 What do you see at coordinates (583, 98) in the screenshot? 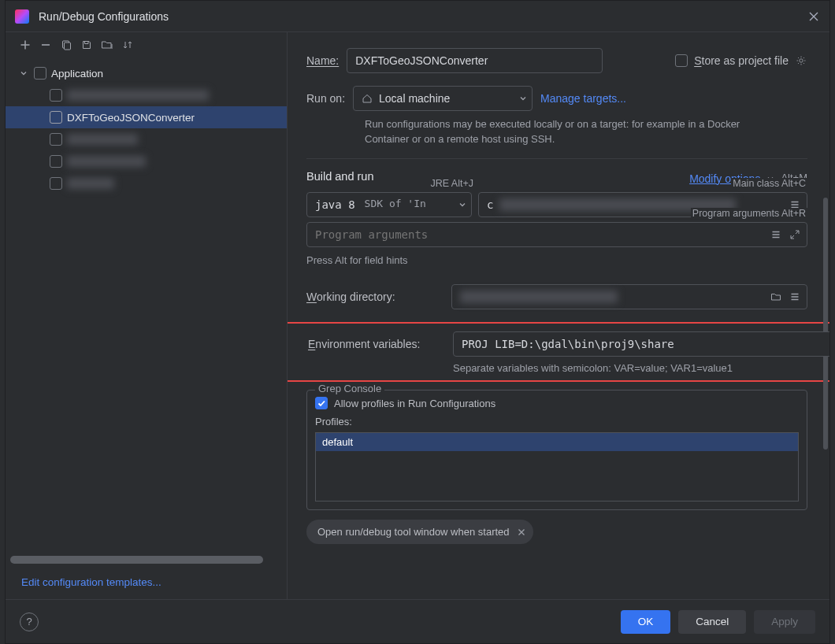
I see `manage-targets-link: Manage targets...` at bounding box center [583, 98].